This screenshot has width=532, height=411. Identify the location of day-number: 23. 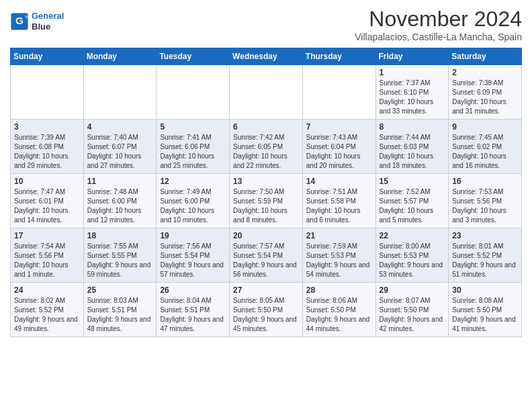
(485, 236).